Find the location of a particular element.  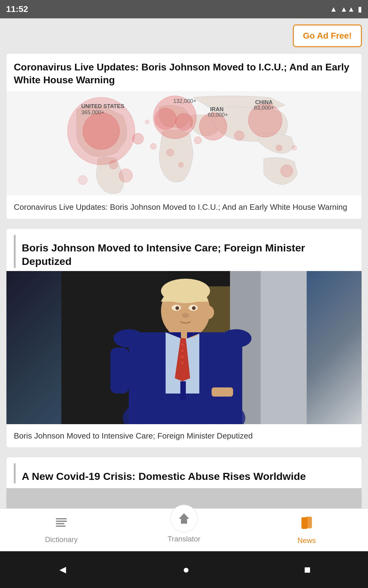

svg-text: 83,000+ is located at coordinates (264, 108).